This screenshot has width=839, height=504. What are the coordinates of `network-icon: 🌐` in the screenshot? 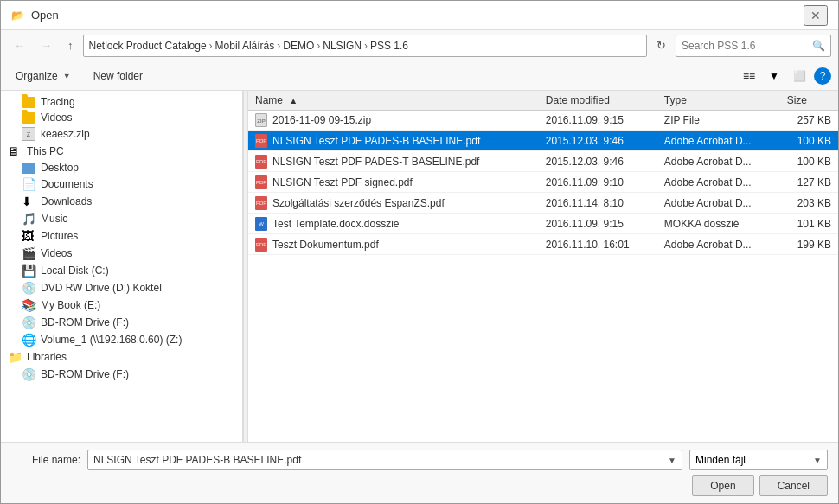 It's located at (29, 340).